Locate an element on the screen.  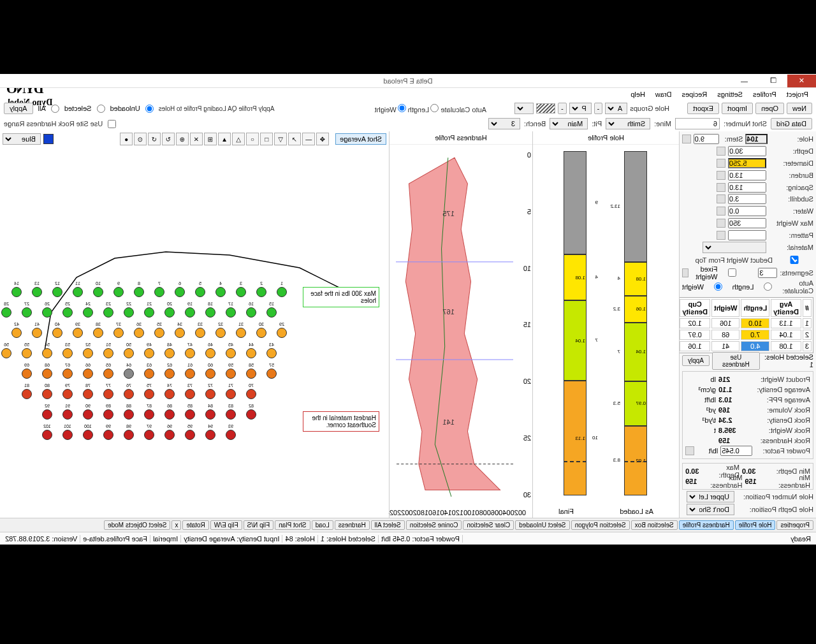
holedepthpos-select: Don't Show is located at coordinates (710, 509).